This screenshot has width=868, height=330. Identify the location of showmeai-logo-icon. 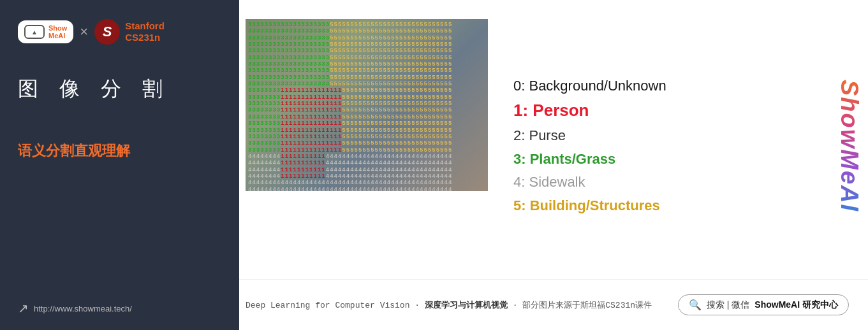
(34, 32).